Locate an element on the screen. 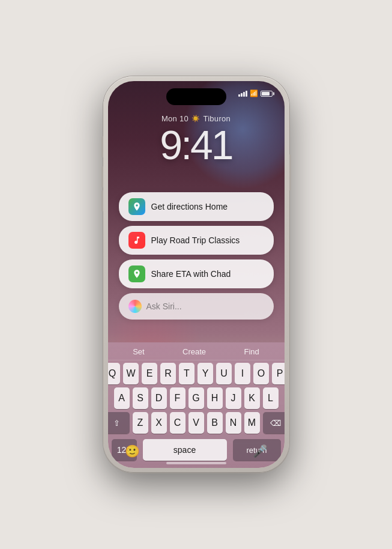 The width and height of the screenshot is (392, 549). key-v: V is located at coordinates (196, 423).